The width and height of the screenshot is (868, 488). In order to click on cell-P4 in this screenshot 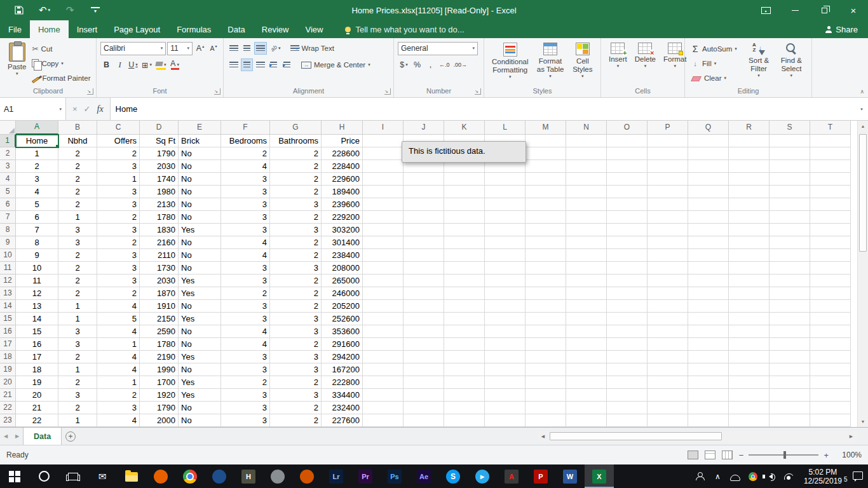, I will do `click(668, 179)`.